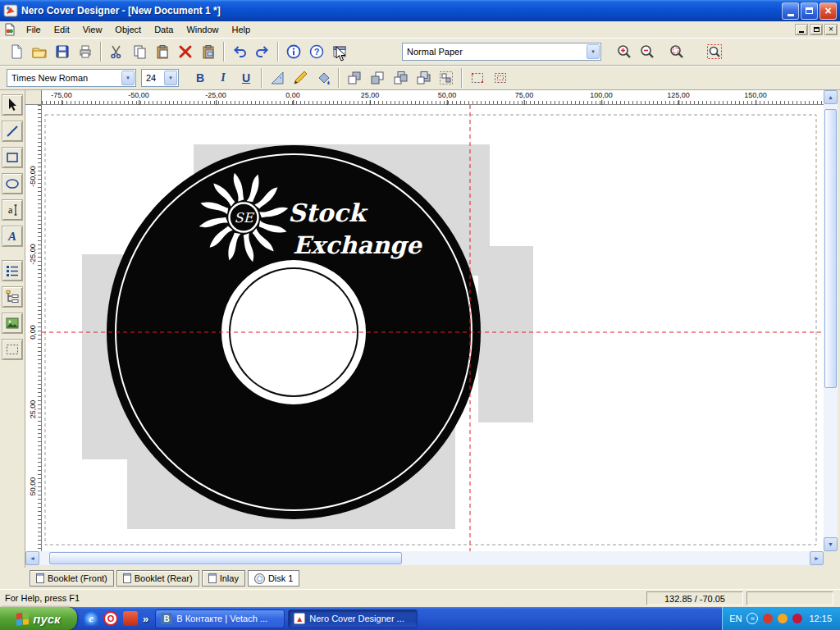  Describe the element at coordinates (816, 30) in the screenshot. I see `mdi-restore-button` at that location.